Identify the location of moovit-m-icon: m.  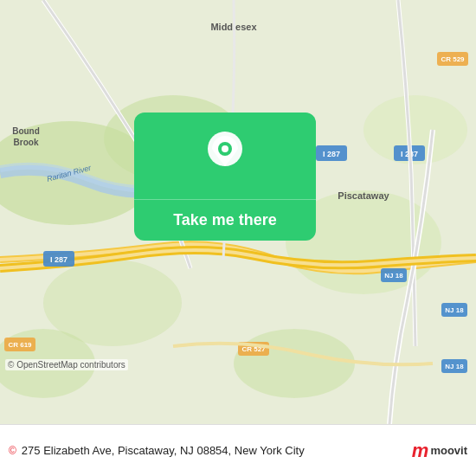
(421, 451).